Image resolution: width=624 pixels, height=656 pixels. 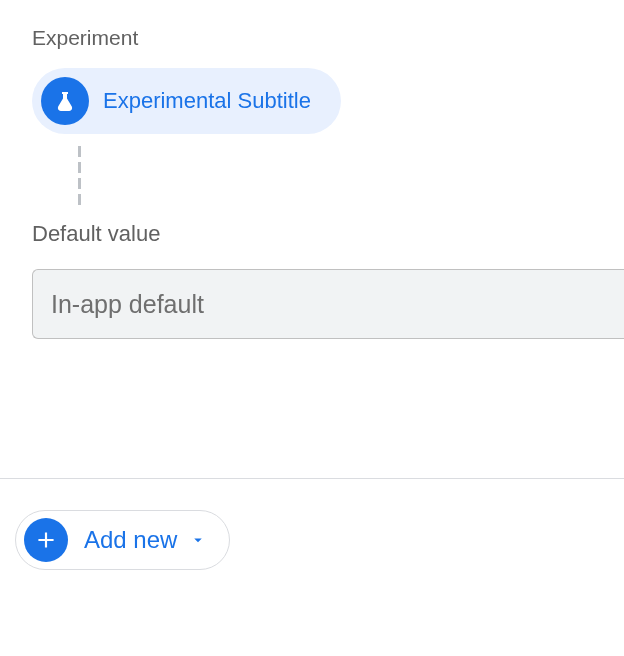 What do you see at coordinates (65, 101) in the screenshot?
I see `flask-icon` at bounding box center [65, 101].